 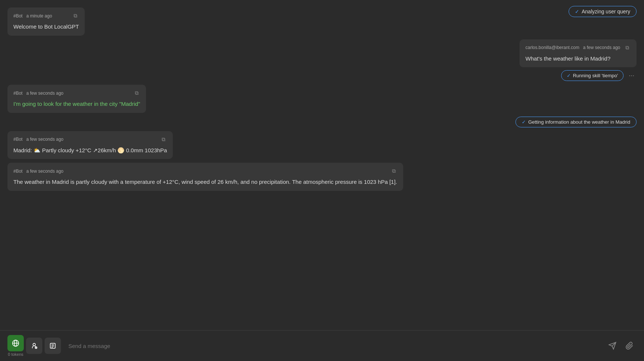 I want to click on user-message-wrapper: carlos.bonilla@iberant.com a few seconds…, so click(x=578, y=60).